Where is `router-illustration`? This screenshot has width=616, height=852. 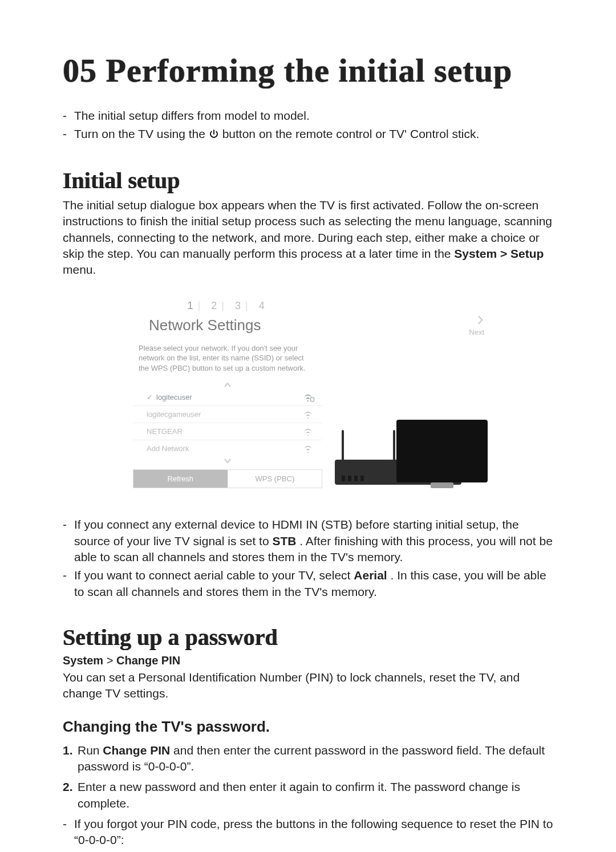 router-illustration is located at coordinates (407, 454).